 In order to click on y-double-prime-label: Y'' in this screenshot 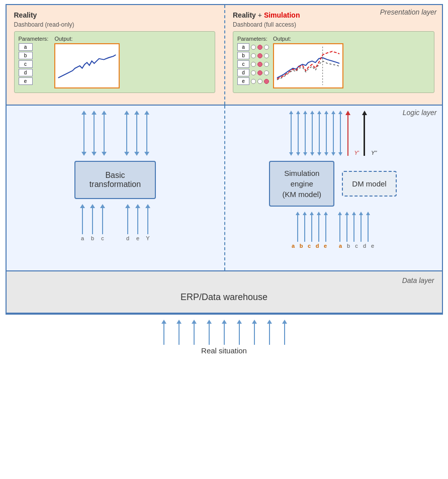, I will do `click(374, 153)`.